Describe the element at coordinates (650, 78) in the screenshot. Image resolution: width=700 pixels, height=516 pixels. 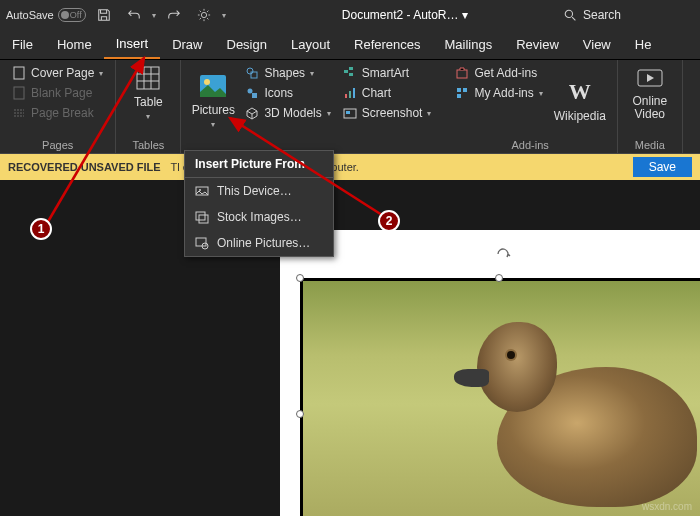
I see `video-icon` at that location.